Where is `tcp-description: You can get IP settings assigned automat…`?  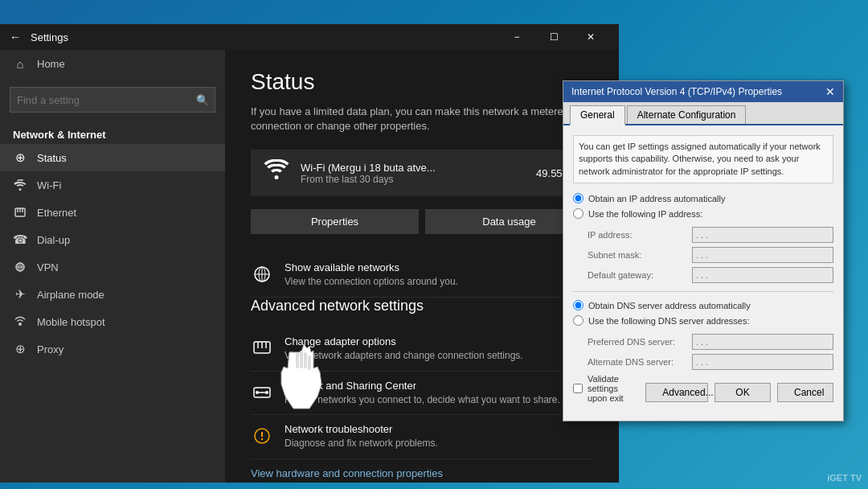
tcp-description: You can get IP settings assigned automat… is located at coordinates (703, 159).